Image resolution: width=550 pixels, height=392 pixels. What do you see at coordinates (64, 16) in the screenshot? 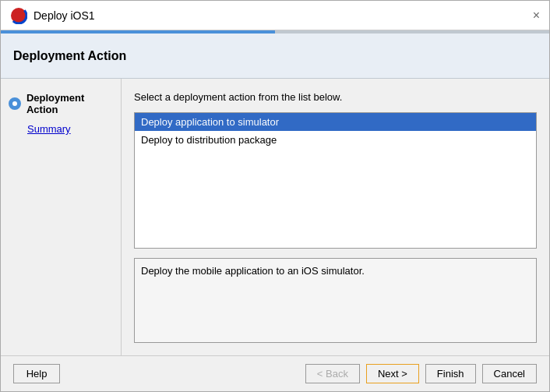
I see `dialog-title: Deploy iOS1` at bounding box center [64, 16].